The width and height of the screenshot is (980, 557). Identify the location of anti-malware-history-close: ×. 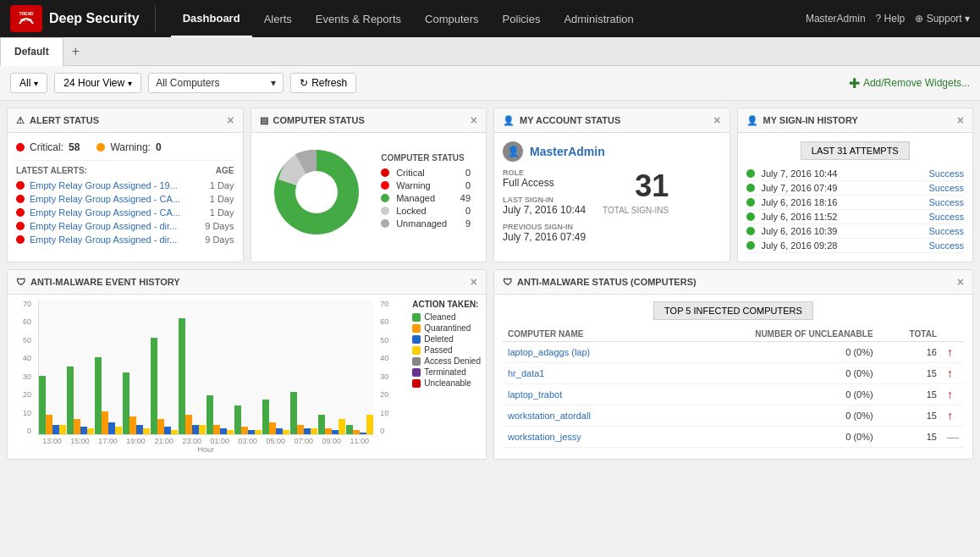
(474, 282).